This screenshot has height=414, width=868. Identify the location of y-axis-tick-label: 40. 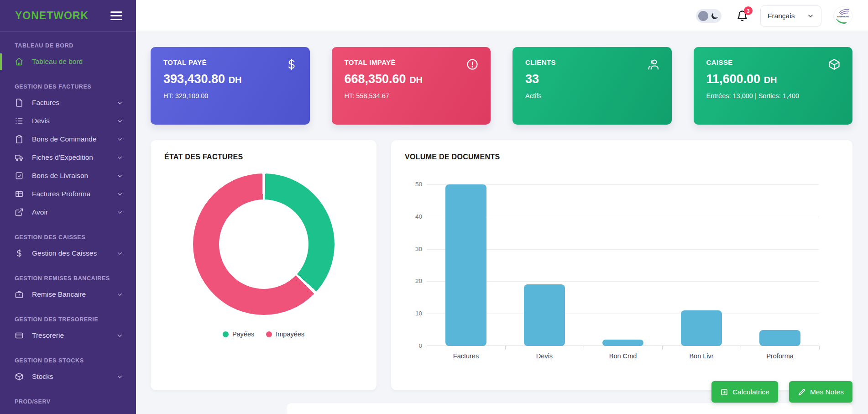
(414, 217).